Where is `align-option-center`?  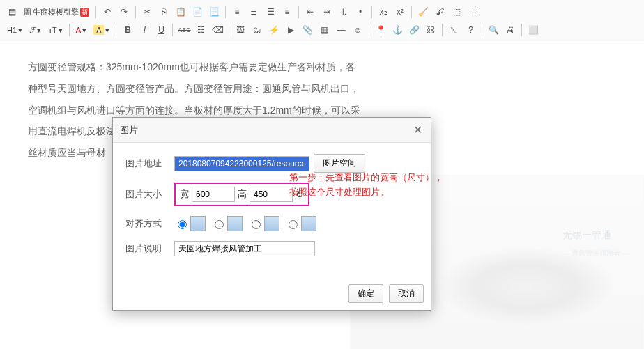 align-option-center is located at coordinates (301, 224).